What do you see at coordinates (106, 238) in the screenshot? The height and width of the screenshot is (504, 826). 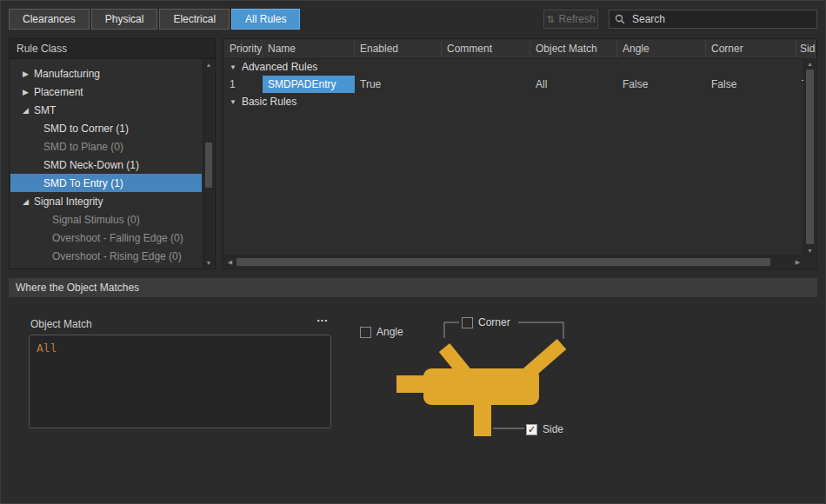 I see `tree-item-overshoot-falling: Overshoot - Falling Edge (0)` at bounding box center [106, 238].